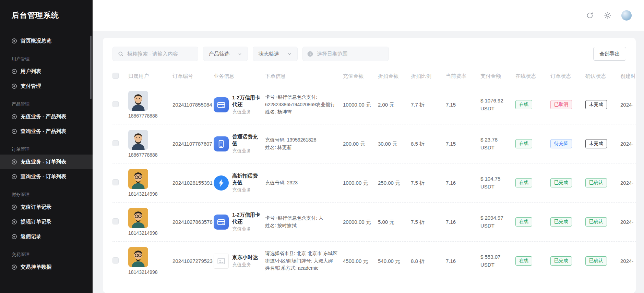 The height and width of the screenshot is (293, 644). Describe the element at coordinates (226, 54) in the screenshot. I see `product-filter-select: 产品筛选` at that location.